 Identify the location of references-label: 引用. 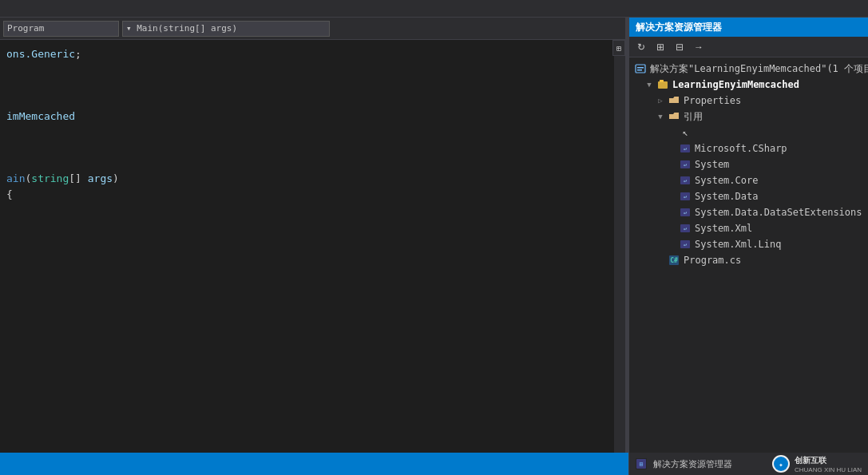
(693, 117).